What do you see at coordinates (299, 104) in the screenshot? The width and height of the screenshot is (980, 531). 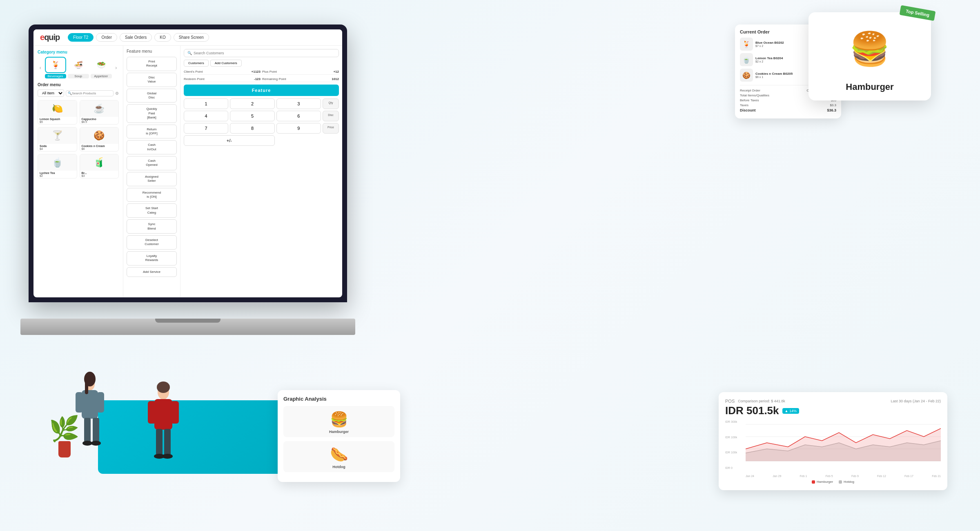 I see `numpad-3: 3` at bounding box center [299, 104].